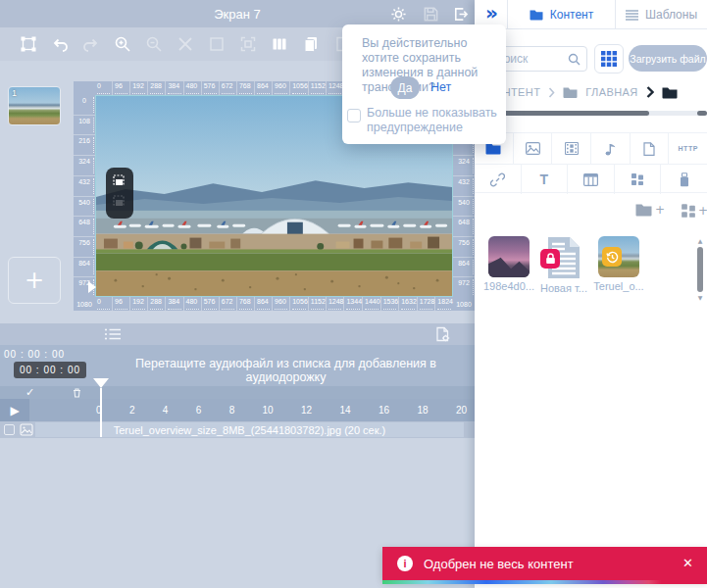 Image resolution: width=707 pixels, height=588 pixels. What do you see at coordinates (668, 59) in the screenshot?
I see `upload-file-button: Загрузить файл` at bounding box center [668, 59].